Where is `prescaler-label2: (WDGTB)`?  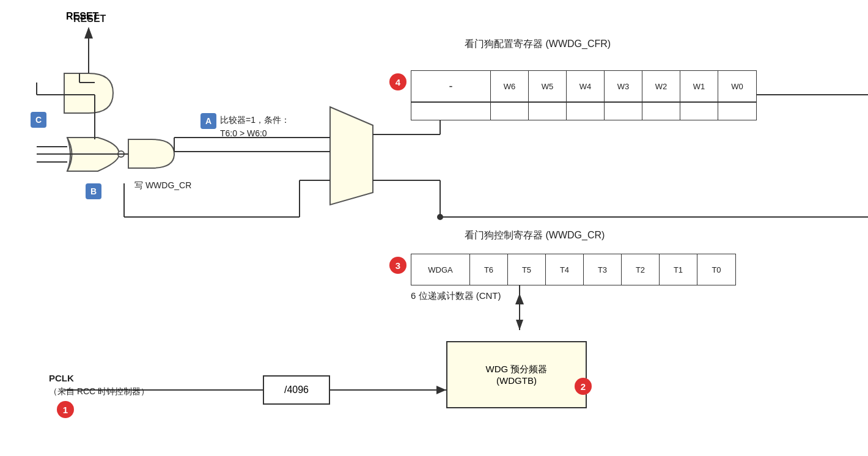
prescaler-label2: (WDGTB) is located at coordinates (517, 380).